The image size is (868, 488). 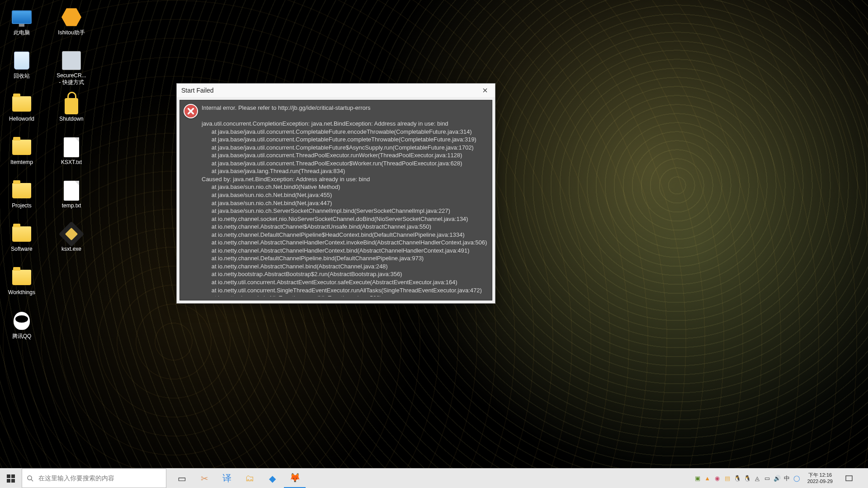 I want to click on desktop-icon-label: ksxt.exe, so click(x=71, y=249).